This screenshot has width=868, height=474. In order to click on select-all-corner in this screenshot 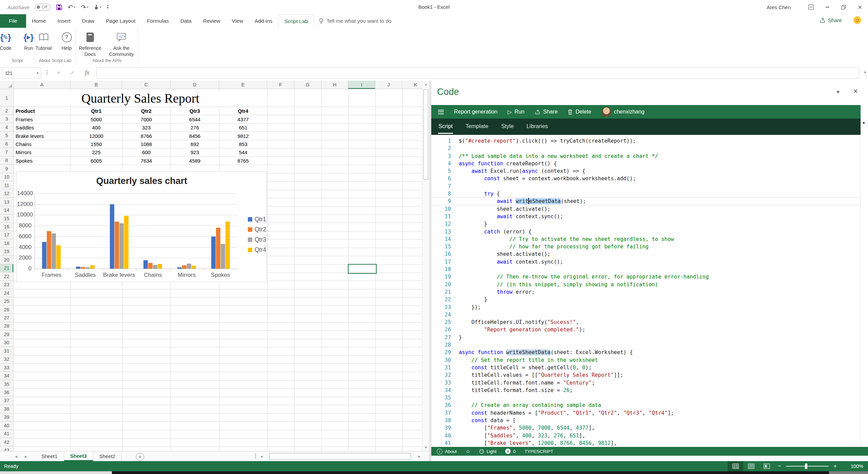, I will do `click(7, 85)`.